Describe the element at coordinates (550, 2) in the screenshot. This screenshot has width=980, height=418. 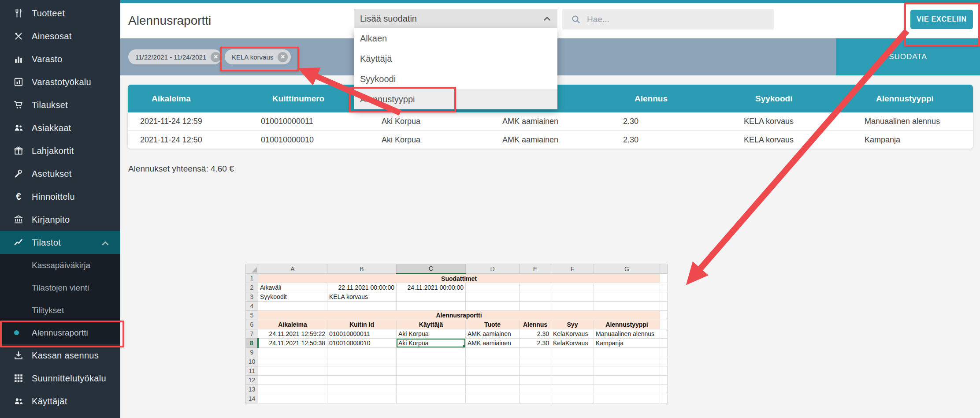
I see `top-accent-bar` at that location.